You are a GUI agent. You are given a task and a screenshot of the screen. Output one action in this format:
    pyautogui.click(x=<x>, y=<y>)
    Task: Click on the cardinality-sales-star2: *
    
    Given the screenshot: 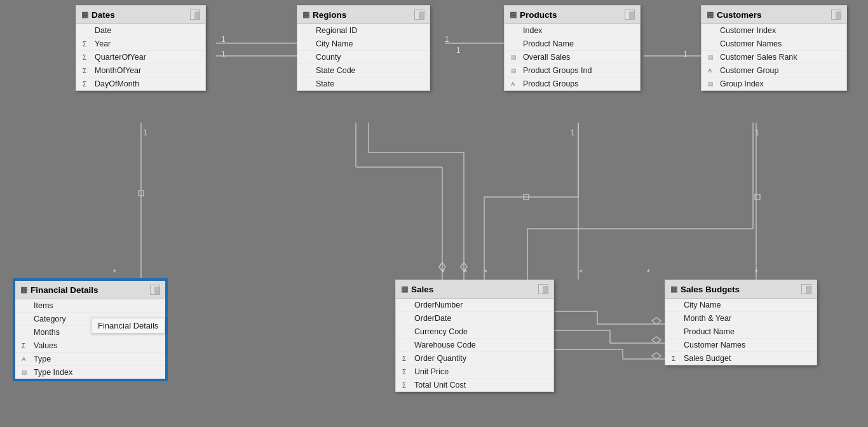 What is the action you would take?
    pyautogui.click(x=465, y=273)
    